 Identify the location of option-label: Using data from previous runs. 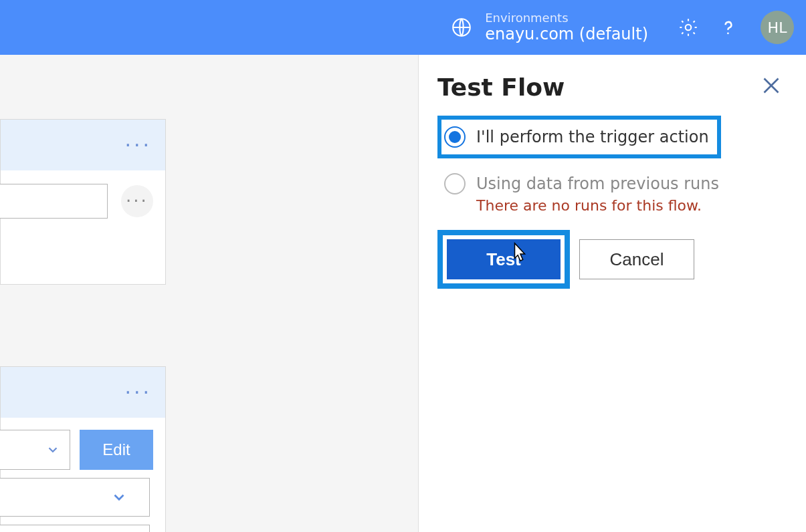
(598, 184).